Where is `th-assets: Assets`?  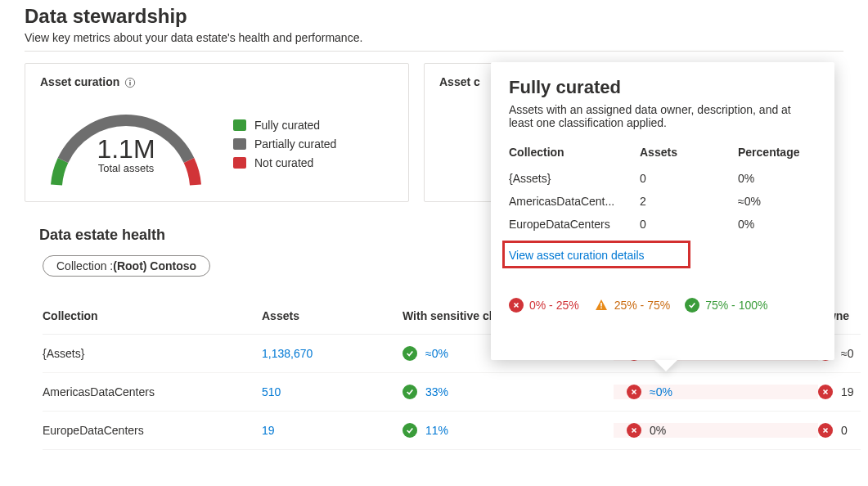 th-assets: Assets is located at coordinates (332, 316).